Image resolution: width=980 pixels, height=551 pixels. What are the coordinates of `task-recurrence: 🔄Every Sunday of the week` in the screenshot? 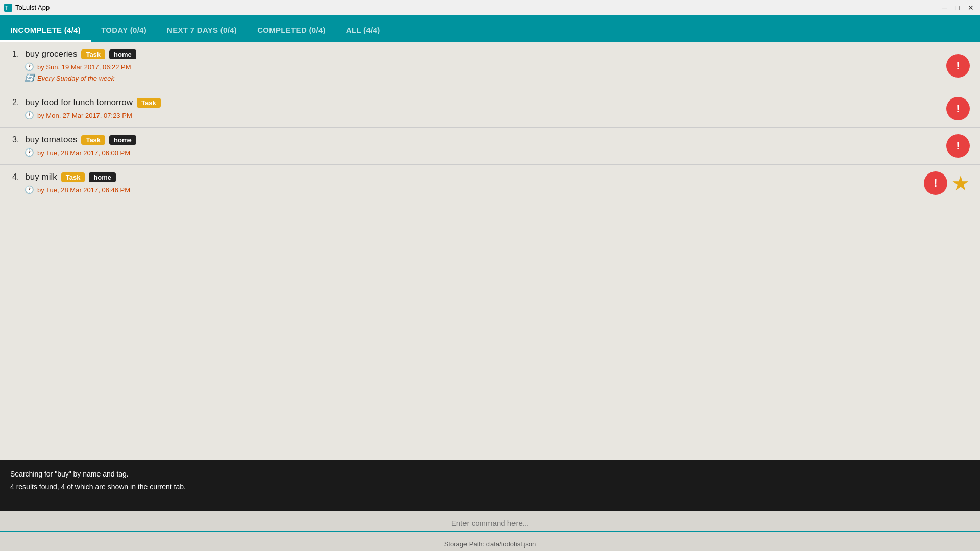 It's located at (487, 78).